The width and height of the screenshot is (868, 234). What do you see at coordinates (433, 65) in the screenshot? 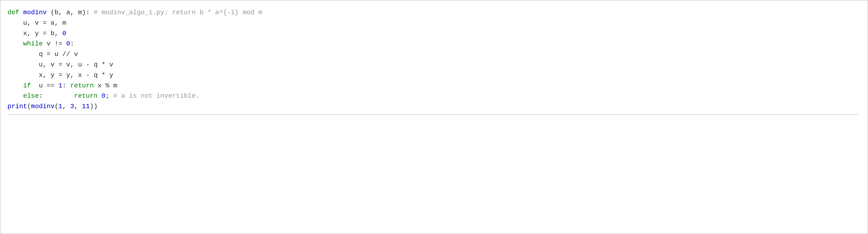
I see `code-line: u, v = v, u - q * v` at bounding box center [433, 65].